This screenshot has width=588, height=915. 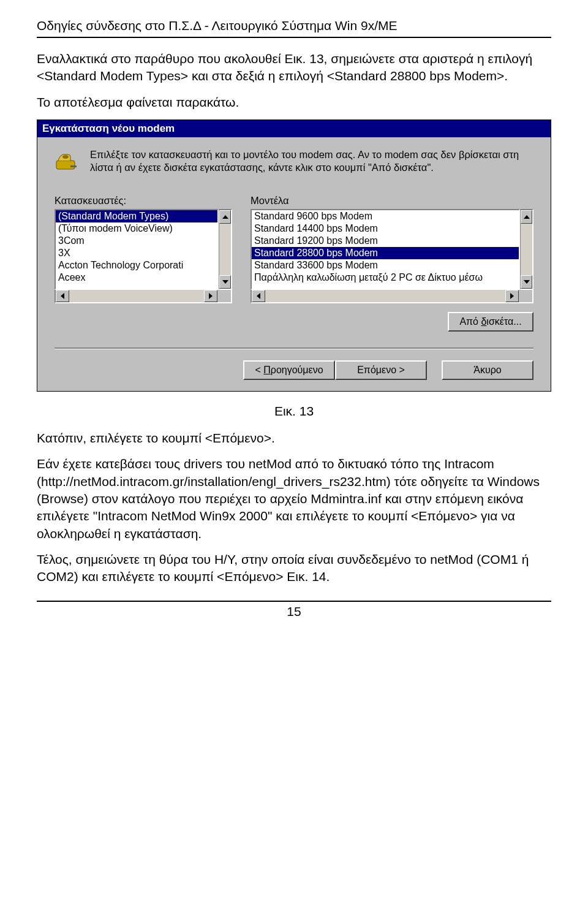 What do you see at coordinates (491, 322) in the screenshot?
I see `from-disk-button: Από δισκέτα...` at bounding box center [491, 322].